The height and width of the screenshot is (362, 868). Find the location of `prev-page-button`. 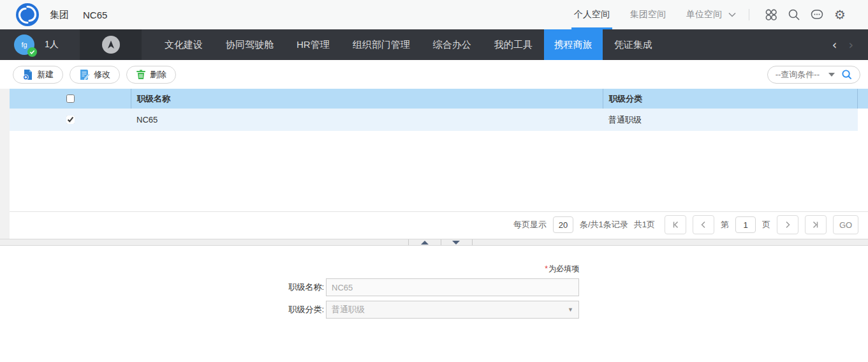

prev-page-button is located at coordinates (703, 225).